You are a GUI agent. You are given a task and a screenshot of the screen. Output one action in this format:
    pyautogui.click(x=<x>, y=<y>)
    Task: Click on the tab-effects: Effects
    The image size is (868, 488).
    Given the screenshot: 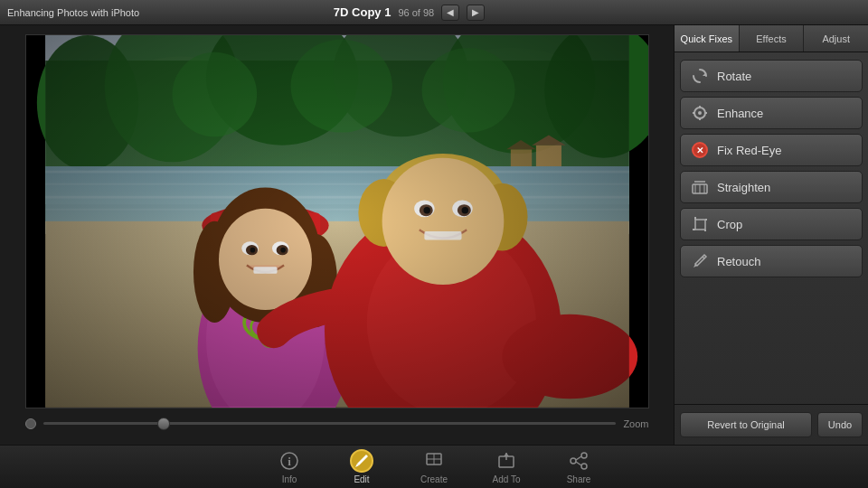 What is the action you would take?
    pyautogui.click(x=772, y=38)
    